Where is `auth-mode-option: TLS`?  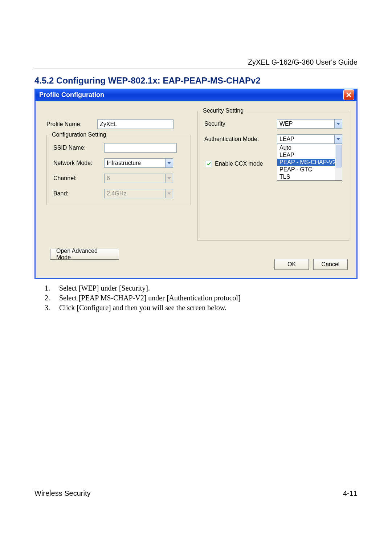 auth-mode-option: TLS is located at coordinates (310, 177).